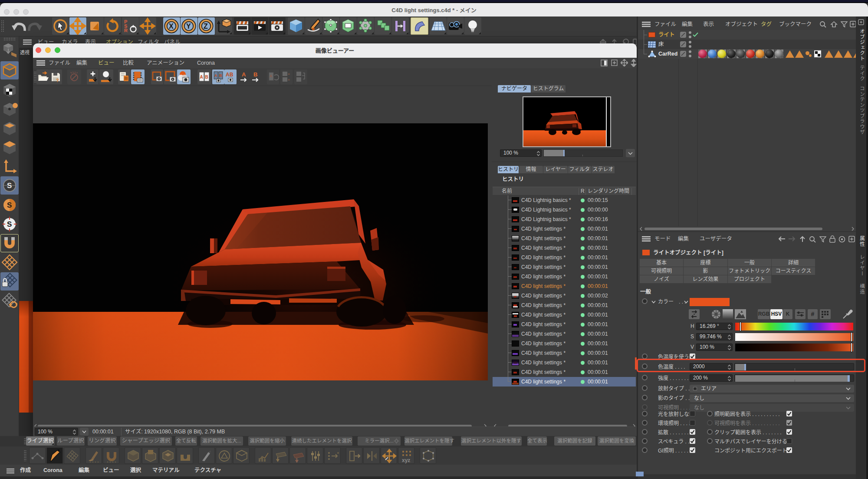 This screenshot has width=868, height=479. I want to click on svg-text: R, so click(126, 30).